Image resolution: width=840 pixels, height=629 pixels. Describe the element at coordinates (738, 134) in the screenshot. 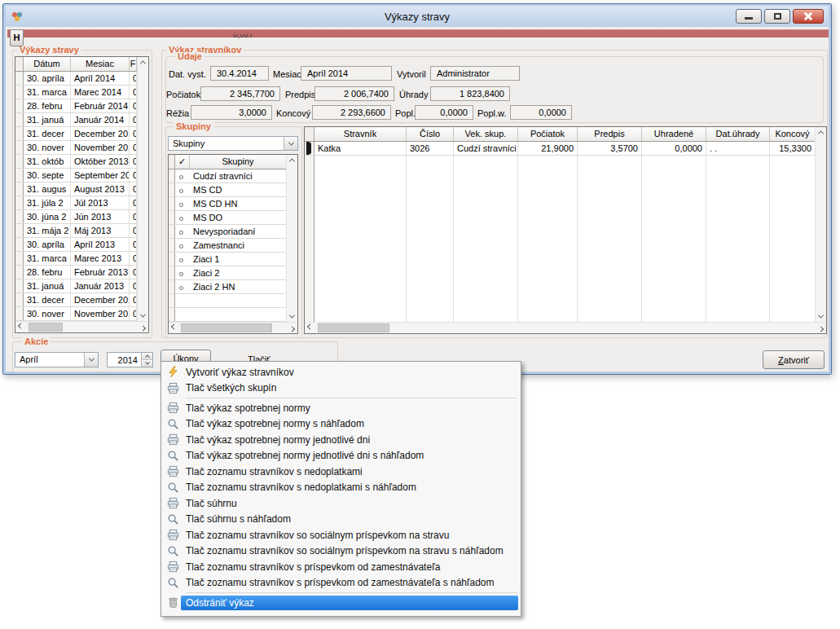

I see `col-header-dat-uhrady: Dat.úhrady` at that location.